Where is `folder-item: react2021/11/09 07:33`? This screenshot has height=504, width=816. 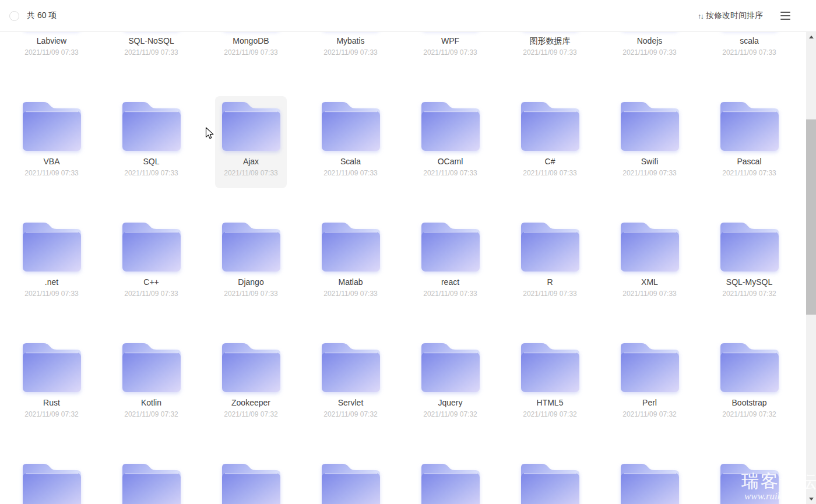 folder-item: react2021/11/09 07:33 is located at coordinates (450, 263).